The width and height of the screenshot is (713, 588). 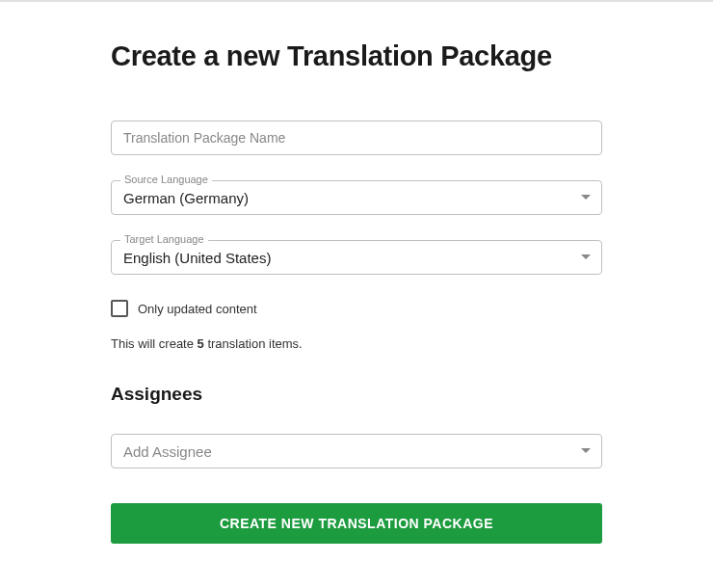 What do you see at coordinates (253, 343) in the screenshot?
I see `info-suffix: translation items.` at bounding box center [253, 343].